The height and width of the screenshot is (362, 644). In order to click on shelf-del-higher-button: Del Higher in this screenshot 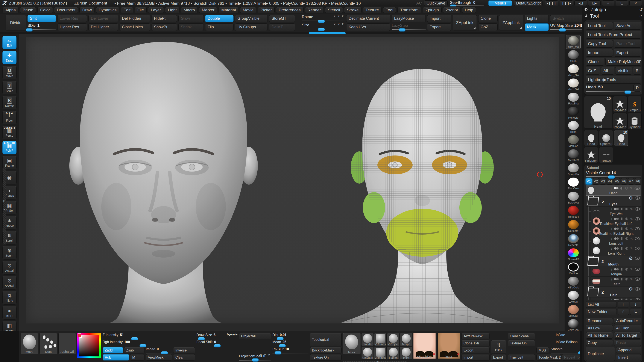, I will do `click(103, 27)`.